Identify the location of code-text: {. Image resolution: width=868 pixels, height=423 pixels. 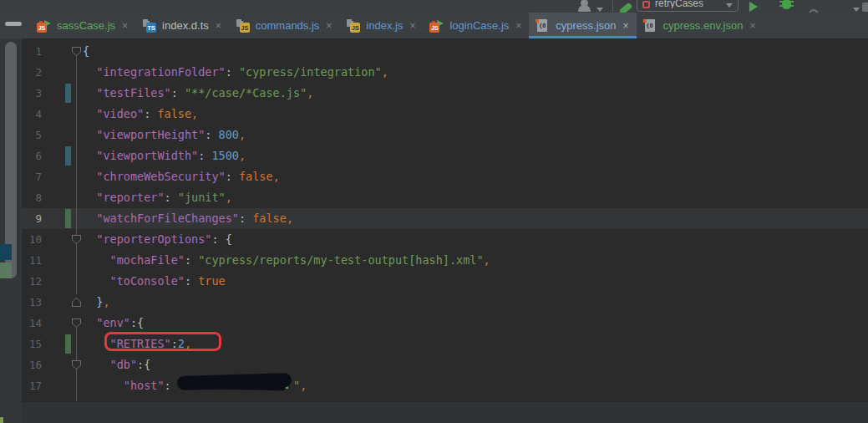
(86, 52).